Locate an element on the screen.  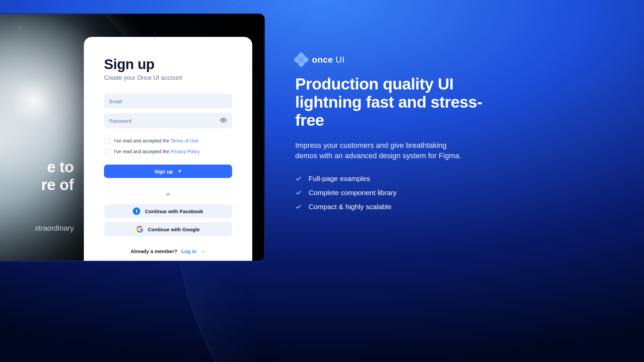
password-field is located at coordinates (168, 121).